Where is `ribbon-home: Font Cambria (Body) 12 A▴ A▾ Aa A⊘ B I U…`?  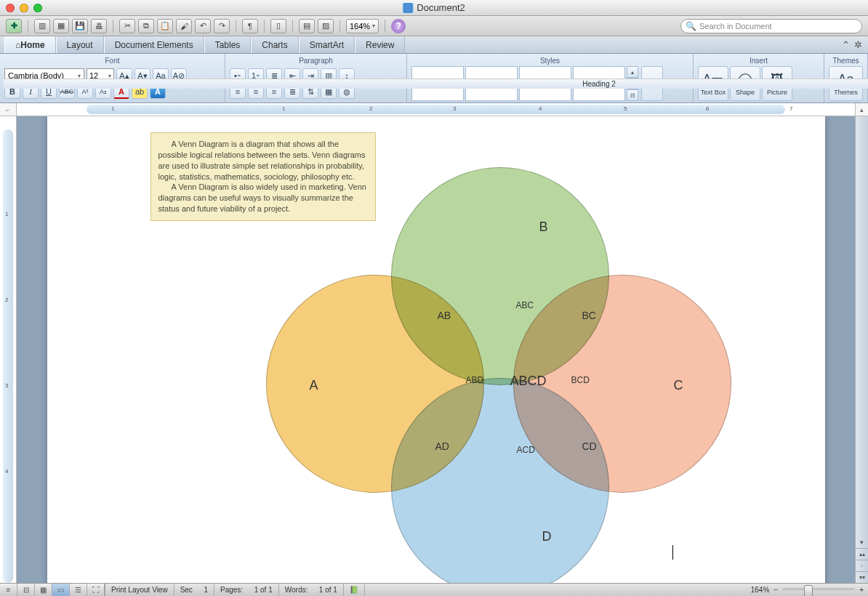
ribbon-home: Font Cambria (Body) 12 A▴ A▾ Aa A⊘ B I U… is located at coordinates (434, 78).